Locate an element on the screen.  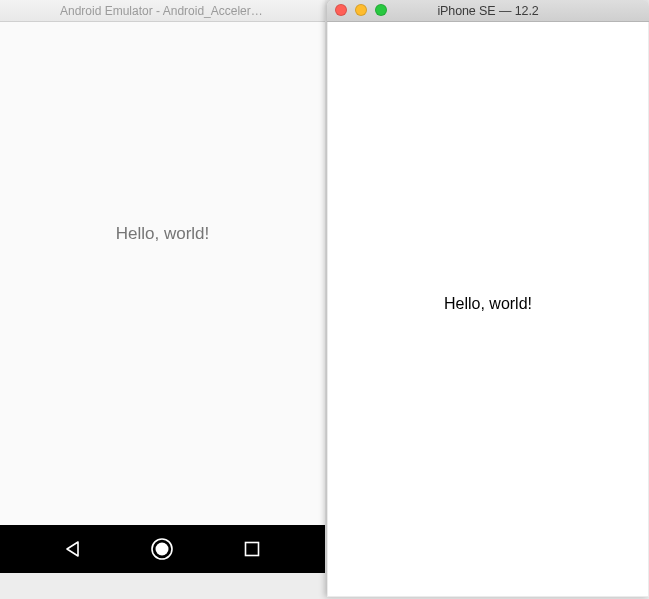
minimize-button is located at coordinates (361, 10).